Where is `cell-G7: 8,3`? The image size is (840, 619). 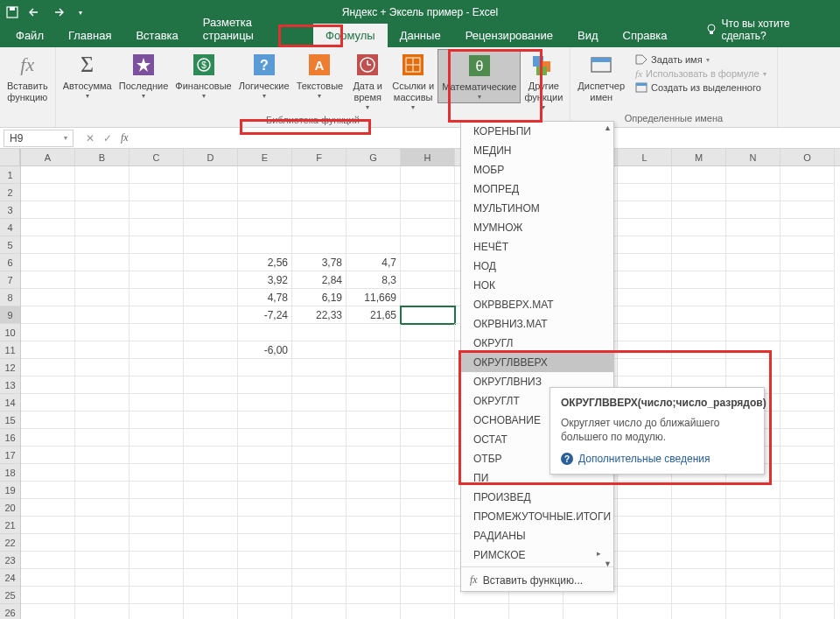 cell-G7: 8,3 is located at coordinates (374, 280).